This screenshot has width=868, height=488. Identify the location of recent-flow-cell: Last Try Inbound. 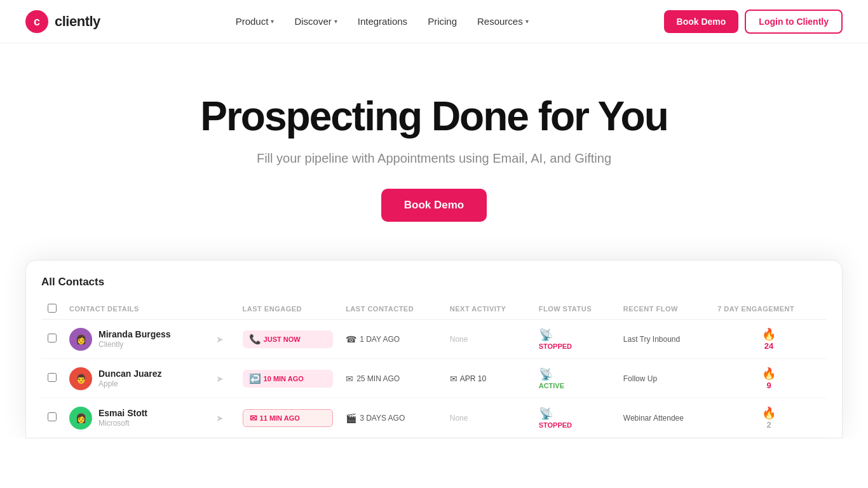
(664, 339).